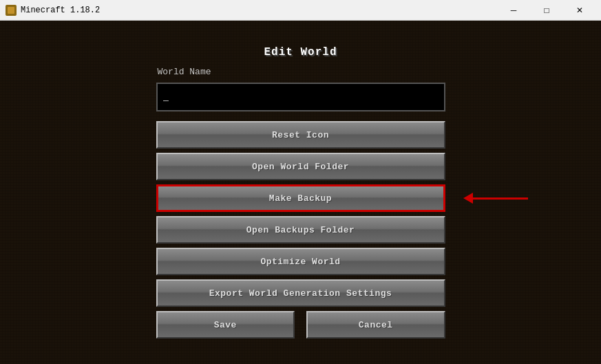 This screenshot has height=364, width=601. I want to click on save-button: Save, so click(226, 325).